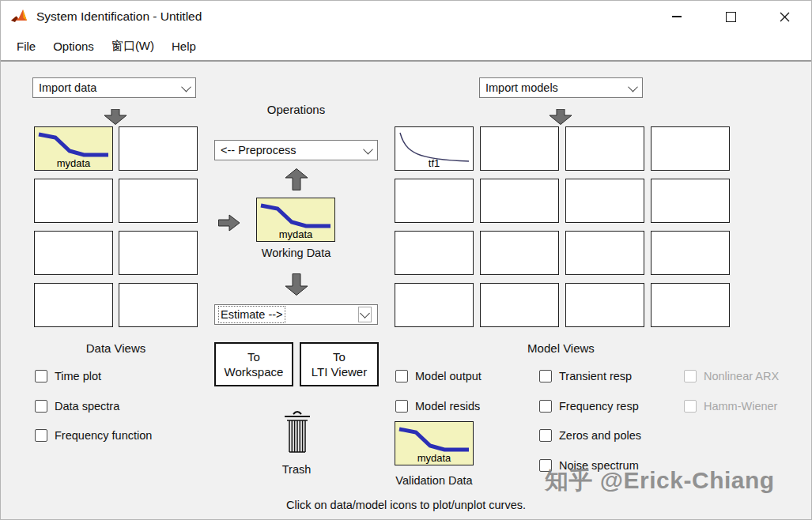  Describe the element at coordinates (26, 46) in the screenshot. I see `menu-file: File` at that location.